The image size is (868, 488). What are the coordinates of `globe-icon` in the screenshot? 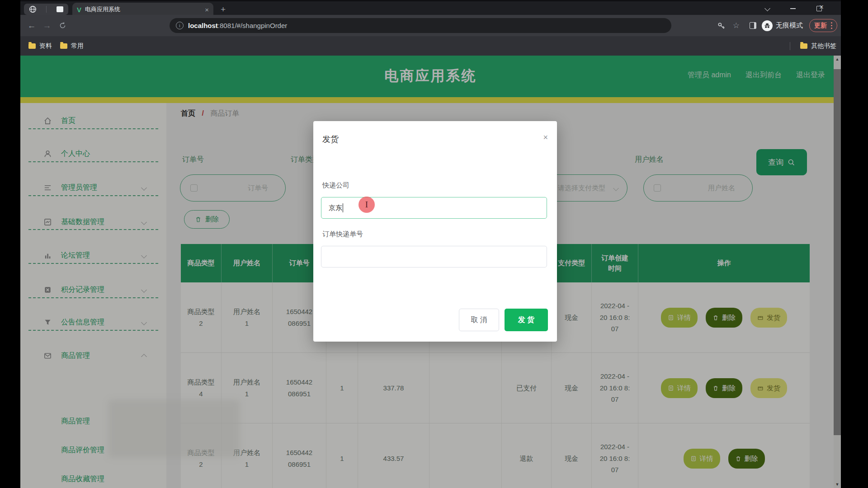 It's located at (33, 9).